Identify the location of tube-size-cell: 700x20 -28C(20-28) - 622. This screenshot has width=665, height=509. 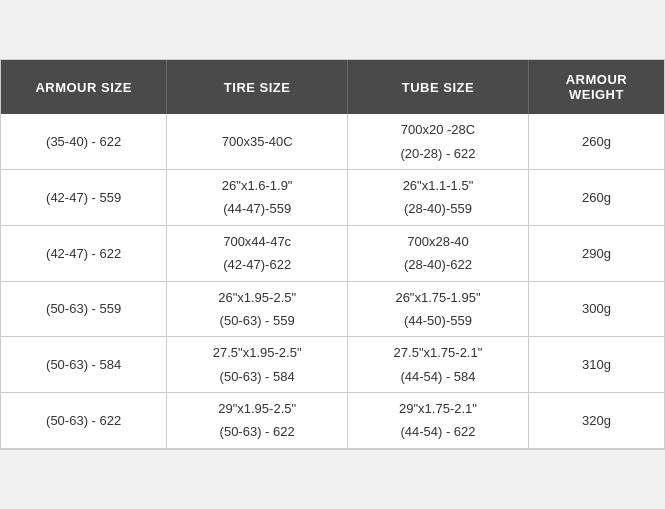
(438, 142).